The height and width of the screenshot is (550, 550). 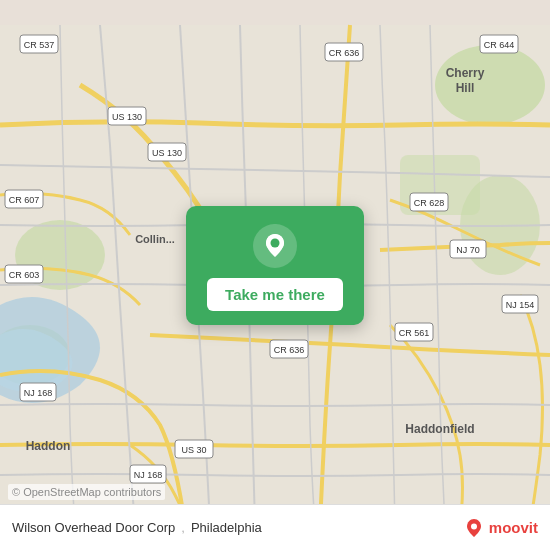 I want to click on svg-text: Collin..., so click(x=155, y=239).